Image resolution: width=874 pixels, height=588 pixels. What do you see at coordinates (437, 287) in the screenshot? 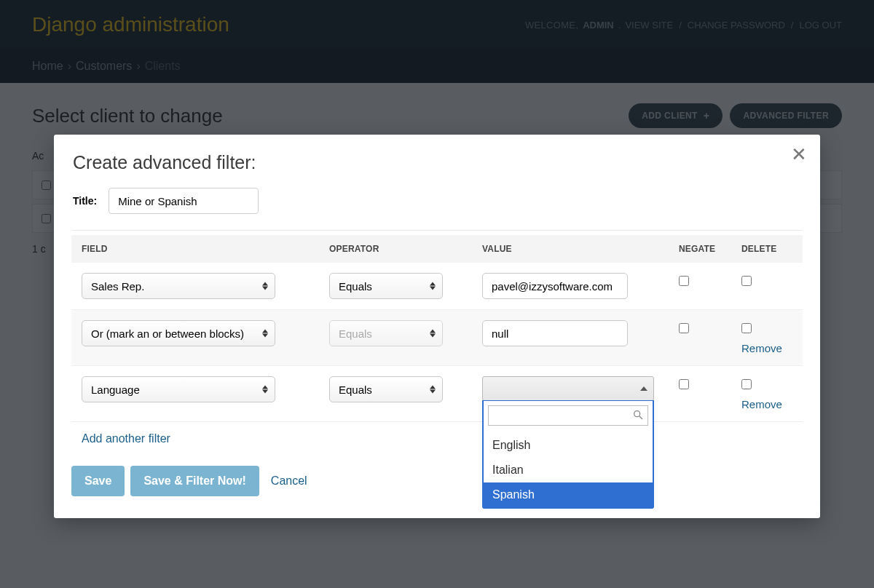
I see `filter-row: Sales Rep. Equals` at bounding box center [437, 287].